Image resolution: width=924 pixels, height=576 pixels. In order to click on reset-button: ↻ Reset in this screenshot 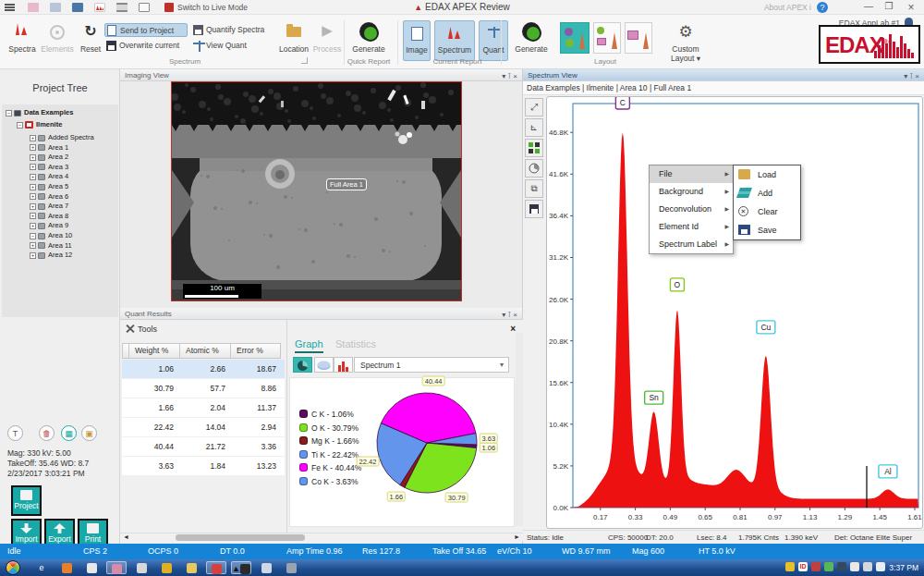, I will do `click(91, 41)`.